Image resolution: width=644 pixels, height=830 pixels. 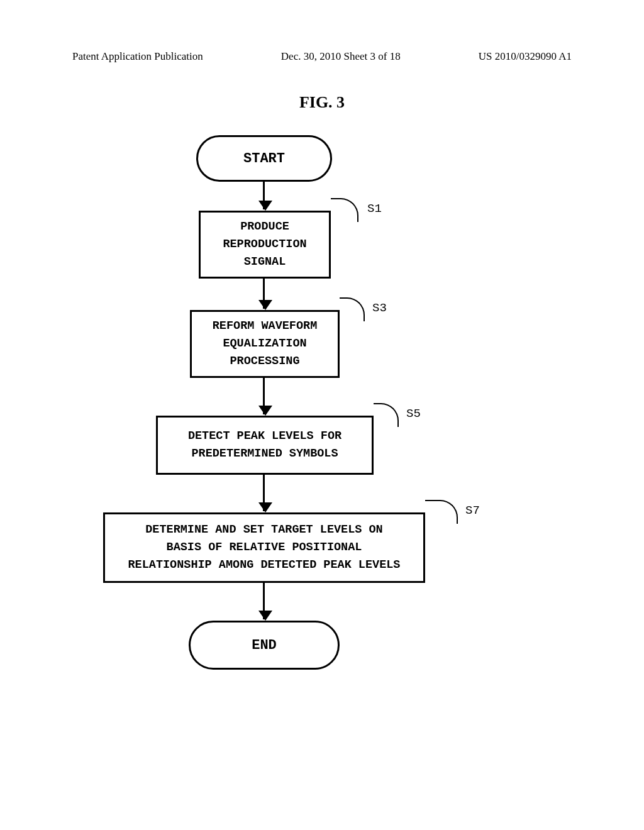 What do you see at coordinates (264, 158) in the screenshot?
I see `flow-start: START` at bounding box center [264, 158].